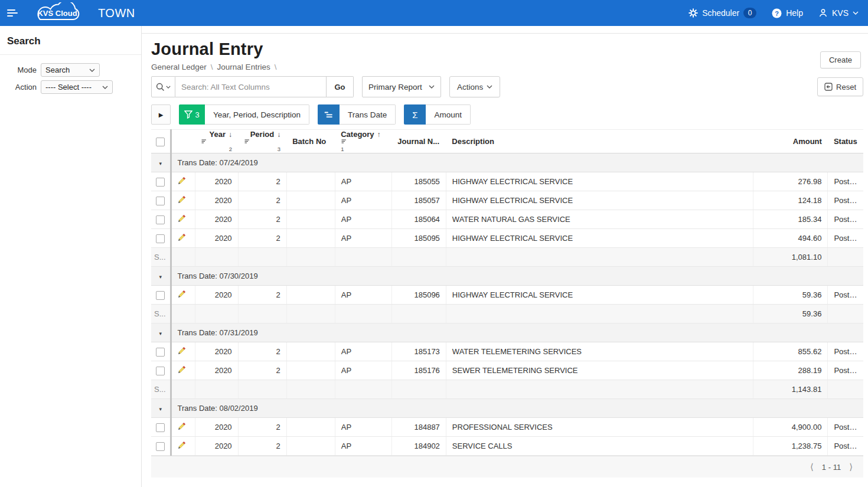  What do you see at coordinates (840, 87) in the screenshot?
I see `reset-button: Reset` at bounding box center [840, 87].